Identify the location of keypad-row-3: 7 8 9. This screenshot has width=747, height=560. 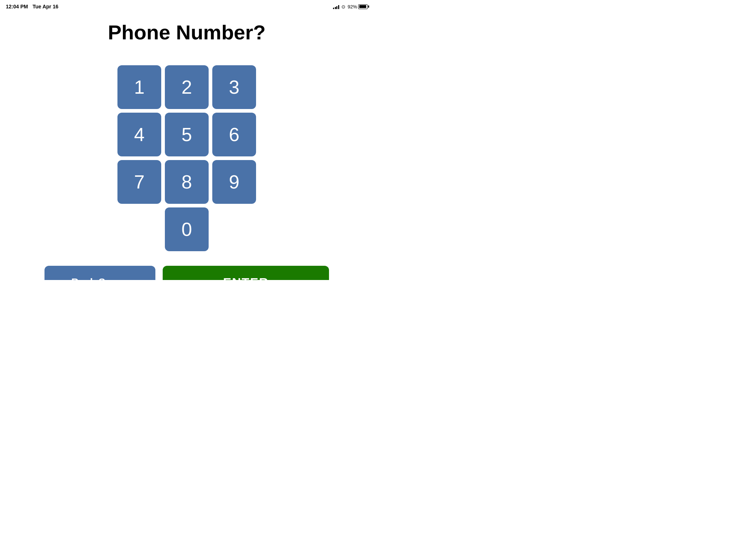
(187, 182).